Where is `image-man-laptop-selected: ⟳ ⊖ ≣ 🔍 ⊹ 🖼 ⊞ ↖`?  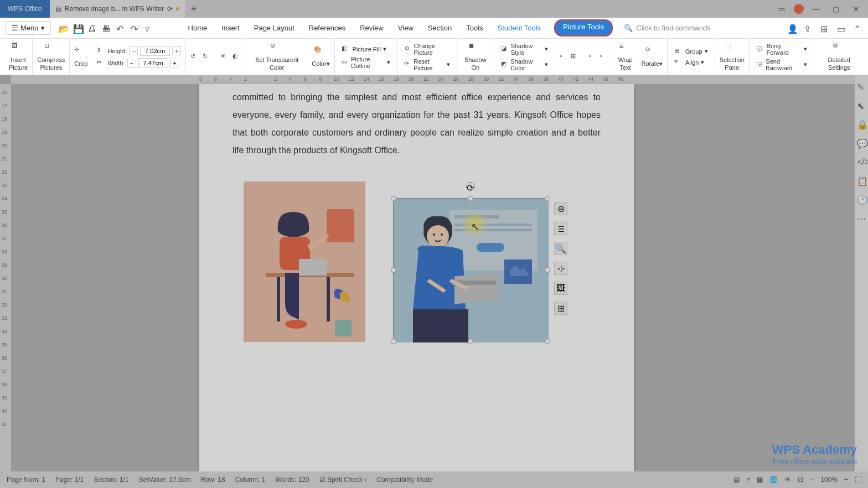
image-man-laptop-selected: ⟳ ⊖ ≣ 🔍 ⊹ 🖼 ⊞ ↖ is located at coordinates (471, 270).